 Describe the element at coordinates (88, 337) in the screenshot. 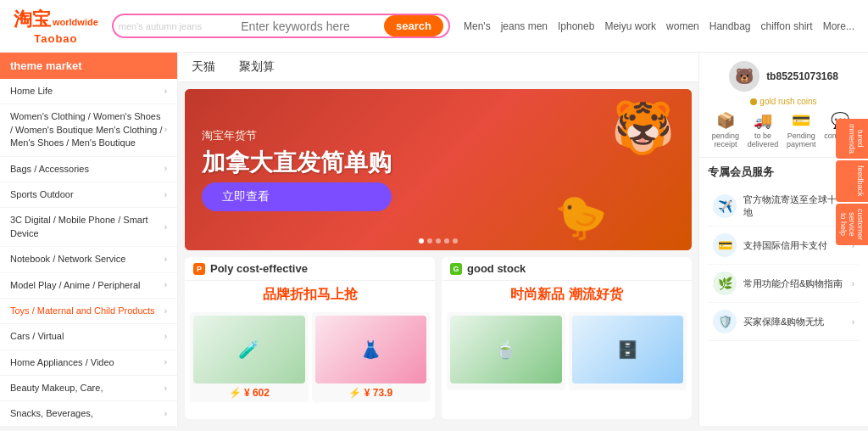

I see `sidebar-item: Cars / Virtual›` at that location.